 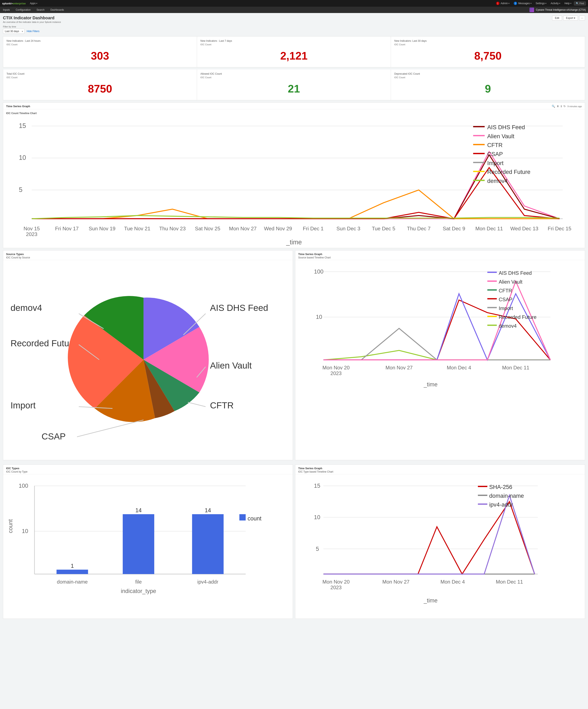 I want to click on stat-sublabel-7d: IOC Count, so click(x=294, y=45).